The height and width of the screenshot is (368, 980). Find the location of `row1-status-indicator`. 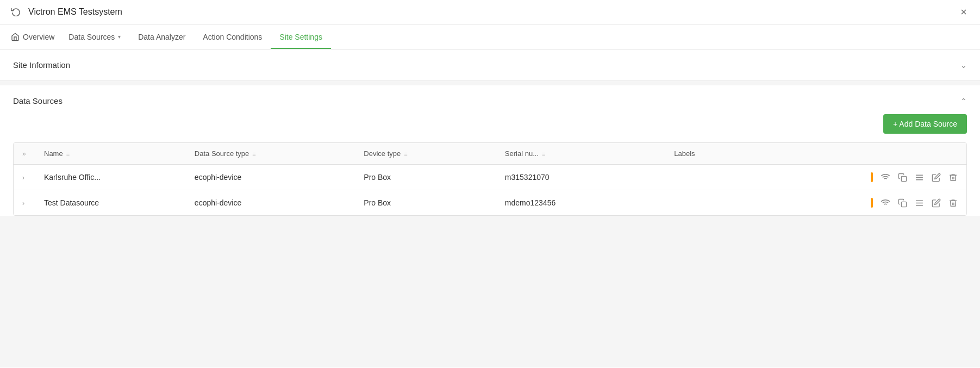

row1-status-indicator is located at coordinates (872, 177).